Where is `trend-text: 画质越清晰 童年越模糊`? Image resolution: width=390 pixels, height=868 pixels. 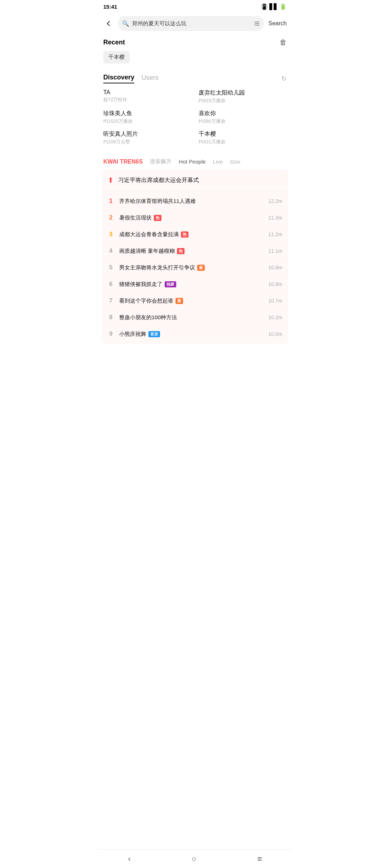
trend-text: 画质越清晰 童年越模糊 is located at coordinates (147, 251).